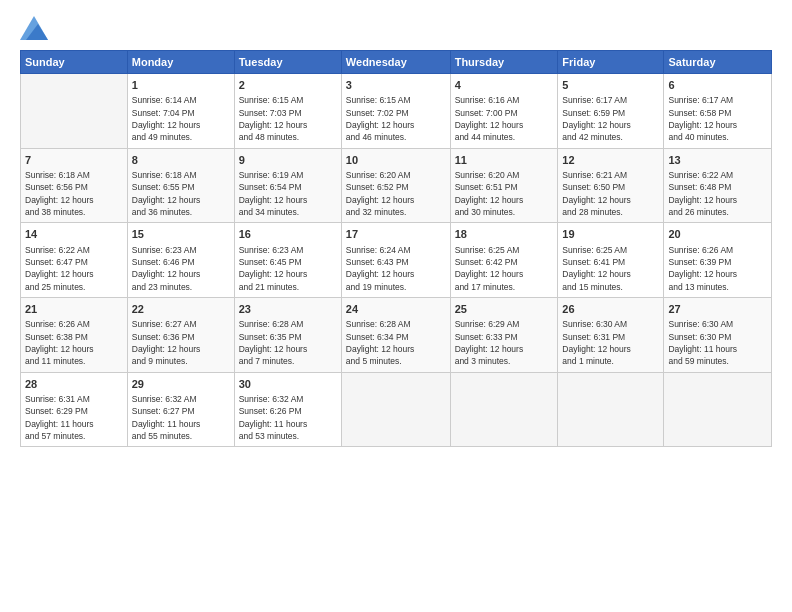 This screenshot has height=612, width=792. I want to click on calendar-cell: 28Sunrise: 6:31 AM Sunset: 6:29 PM Dayli…, so click(74, 410).